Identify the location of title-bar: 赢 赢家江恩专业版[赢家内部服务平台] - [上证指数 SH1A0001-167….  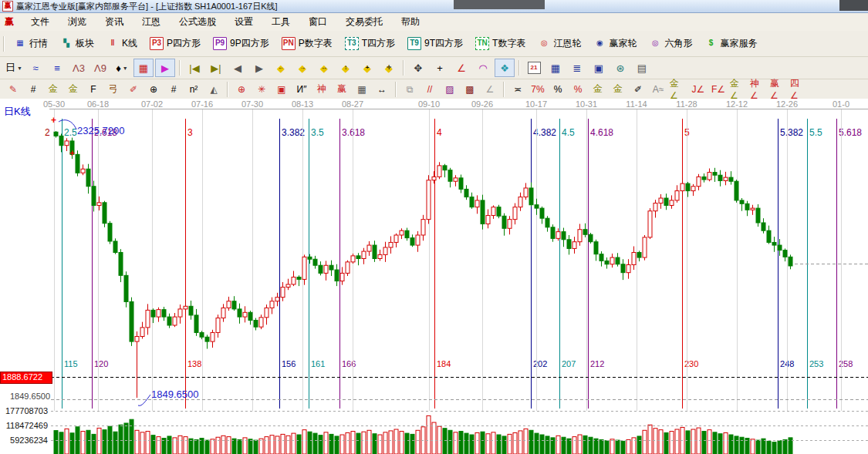
(434, 6).